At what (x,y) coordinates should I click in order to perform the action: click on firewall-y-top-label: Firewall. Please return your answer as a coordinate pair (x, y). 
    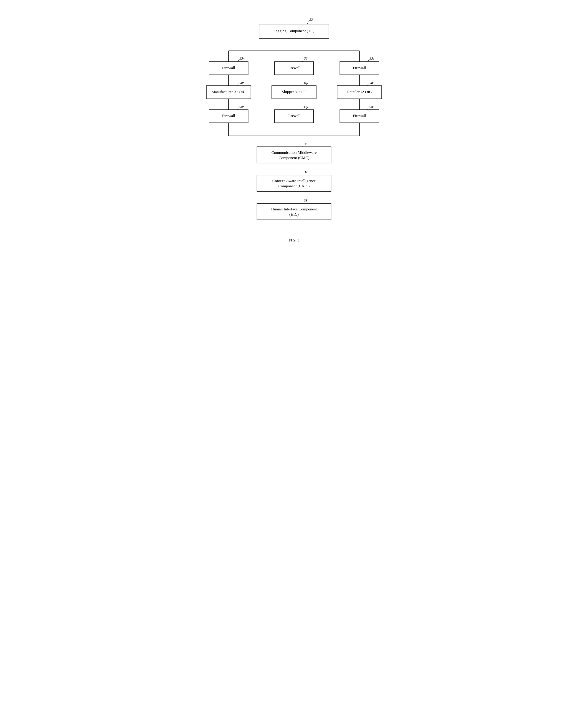
    Looking at the image, I should click on (294, 68).